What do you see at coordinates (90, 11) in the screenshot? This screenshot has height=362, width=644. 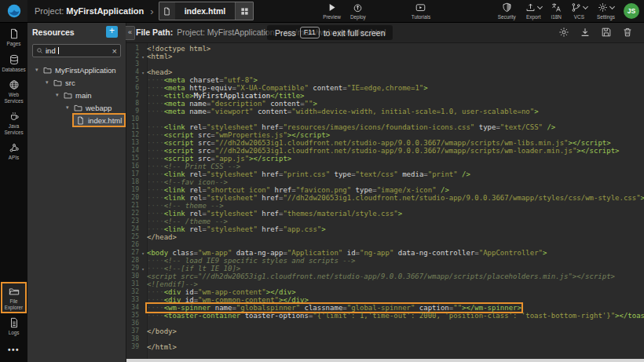 I see `project-breadcrumb: Project:MyFirstApplication` at bounding box center [90, 11].